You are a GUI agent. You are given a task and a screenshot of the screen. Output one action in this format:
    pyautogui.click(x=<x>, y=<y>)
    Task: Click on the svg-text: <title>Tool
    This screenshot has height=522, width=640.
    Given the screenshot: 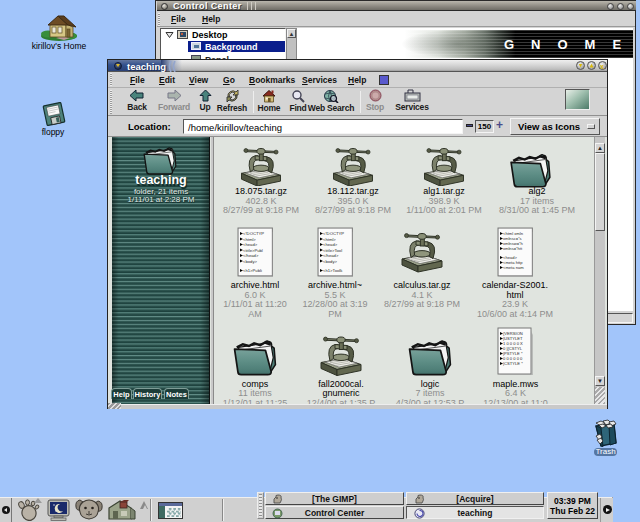 What is the action you would take?
    pyautogui.click(x=332, y=250)
    